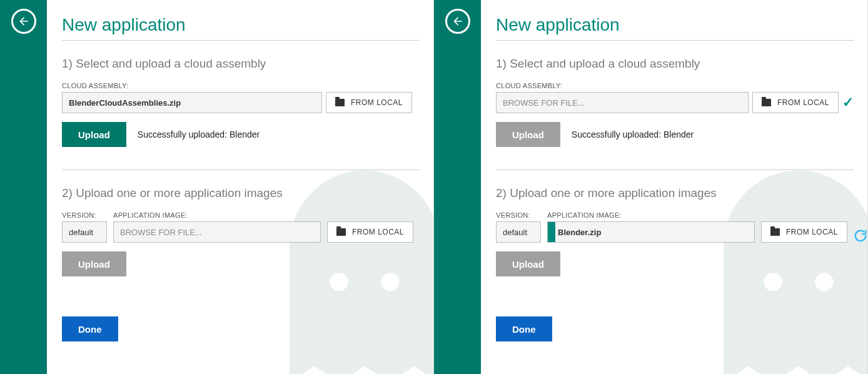  What do you see at coordinates (241, 227) in the screenshot?
I see `version-image-row: VERSION: APPLICATION IMAGE: FROM LOCAL` at bounding box center [241, 227].